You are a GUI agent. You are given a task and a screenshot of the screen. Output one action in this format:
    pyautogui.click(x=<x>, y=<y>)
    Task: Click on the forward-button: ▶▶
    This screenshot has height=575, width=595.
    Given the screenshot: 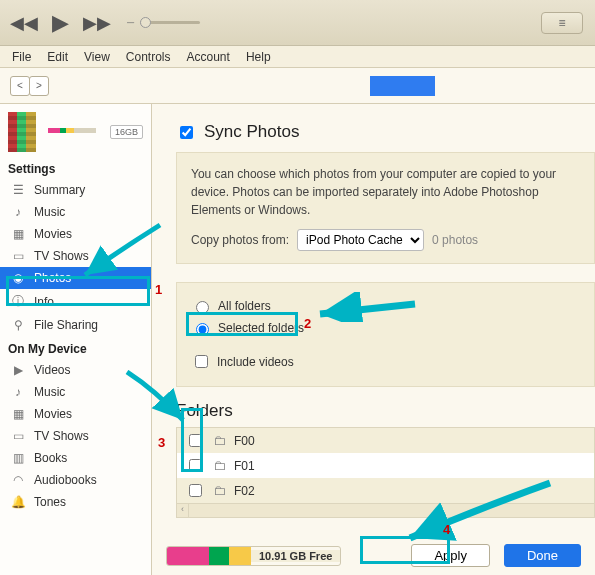 What is the action you would take?
    pyautogui.click(x=97, y=23)
    